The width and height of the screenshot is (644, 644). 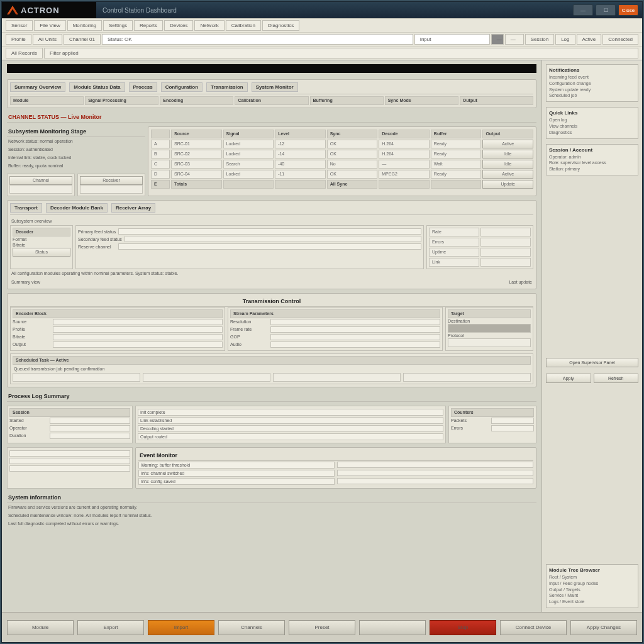 I want to click on supervisor-button: Open Supervisor Panel, so click(x=592, y=362).